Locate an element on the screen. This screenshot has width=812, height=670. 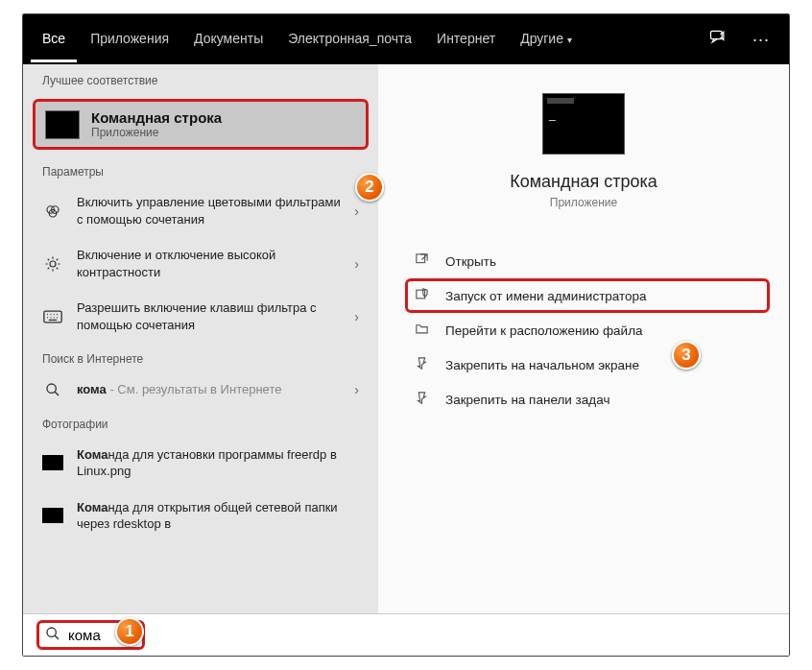
action-open: Открыть is located at coordinates (587, 261).